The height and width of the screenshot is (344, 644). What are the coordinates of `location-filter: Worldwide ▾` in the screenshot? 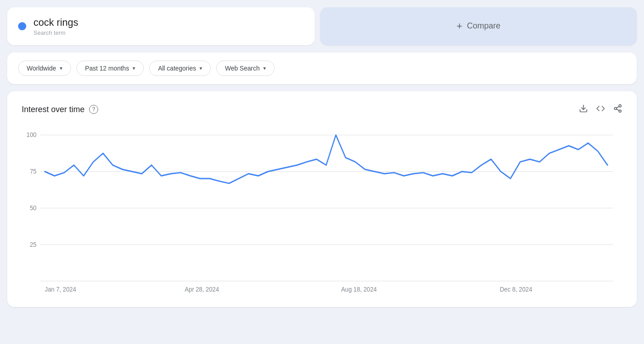 It's located at (44, 68).